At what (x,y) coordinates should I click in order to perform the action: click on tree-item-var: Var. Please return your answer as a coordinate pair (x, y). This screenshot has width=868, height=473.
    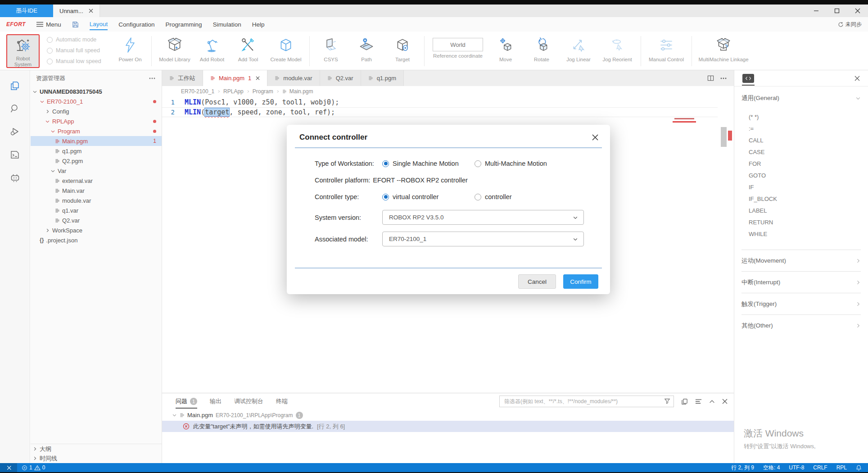
    Looking at the image, I should click on (96, 171).